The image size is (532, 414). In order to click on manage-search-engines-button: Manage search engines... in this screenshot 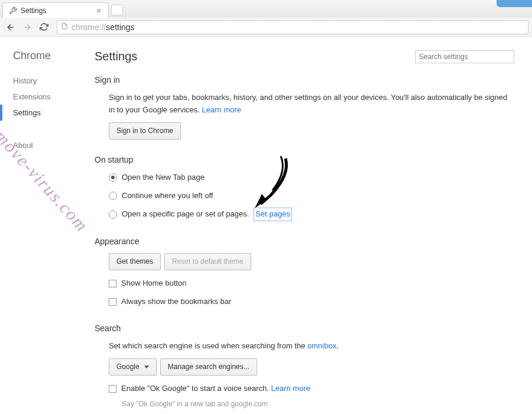, I will do `click(209, 367)`.